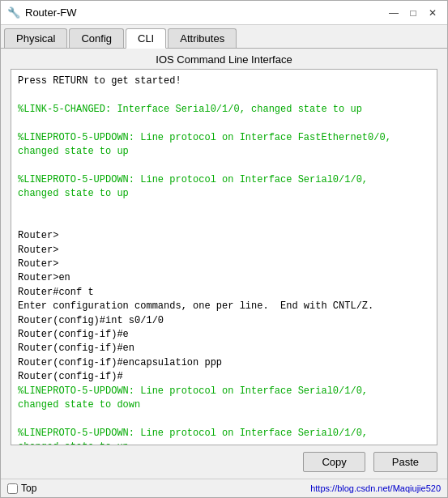 This screenshot has height=498, width=448. What do you see at coordinates (405, 462) in the screenshot?
I see `paste-button: Paste` at bounding box center [405, 462].